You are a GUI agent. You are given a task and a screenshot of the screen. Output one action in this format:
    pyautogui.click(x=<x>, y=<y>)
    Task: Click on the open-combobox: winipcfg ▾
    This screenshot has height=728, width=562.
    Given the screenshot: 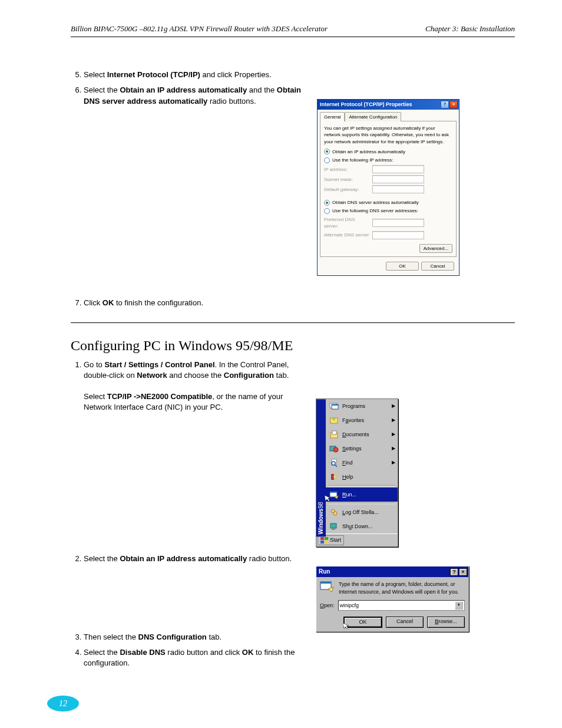 What is the action you would take?
    pyautogui.click(x=402, y=605)
    